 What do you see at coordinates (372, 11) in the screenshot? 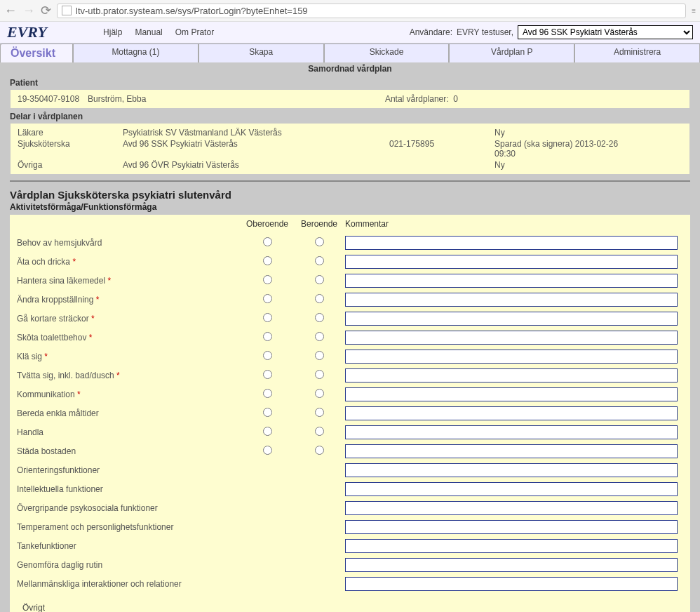
I see `url-bar: ltv-utb.prator.systeam.se/sys/PratorLogi…` at bounding box center [372, 11].